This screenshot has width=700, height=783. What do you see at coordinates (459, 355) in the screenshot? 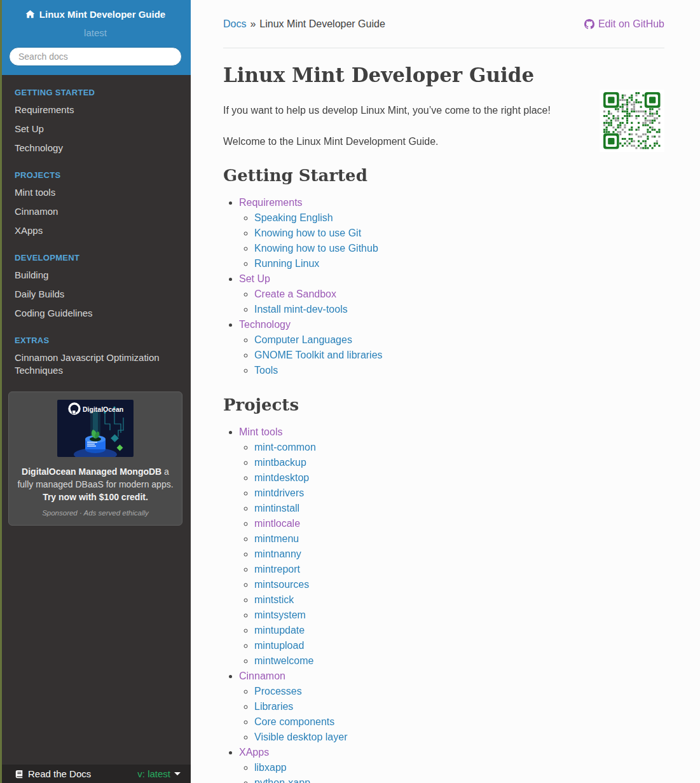
I see `toc-subitem: GNOME Toolkit and libraries` at bounding box center [459, 355].